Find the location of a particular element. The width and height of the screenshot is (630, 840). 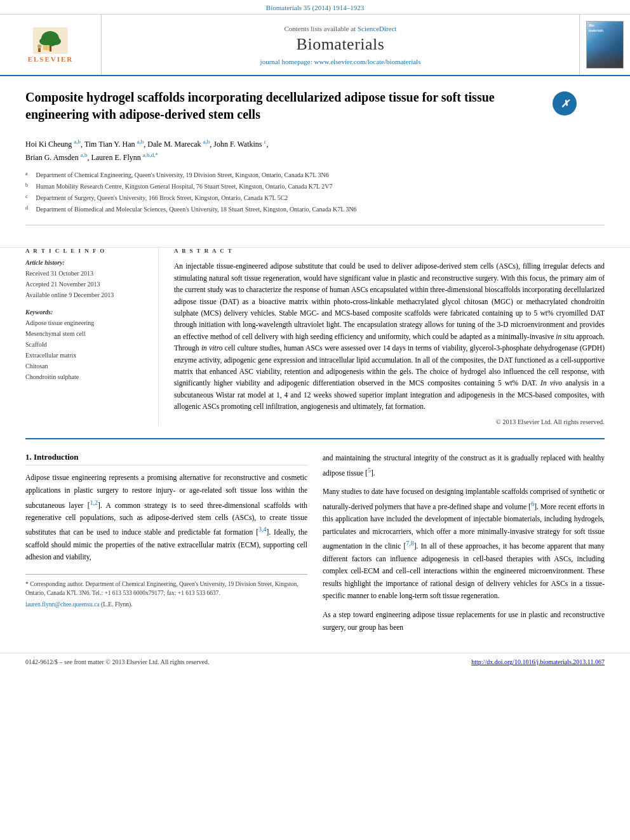

article-history-label: Article history: is located at coordinates (86, 263).